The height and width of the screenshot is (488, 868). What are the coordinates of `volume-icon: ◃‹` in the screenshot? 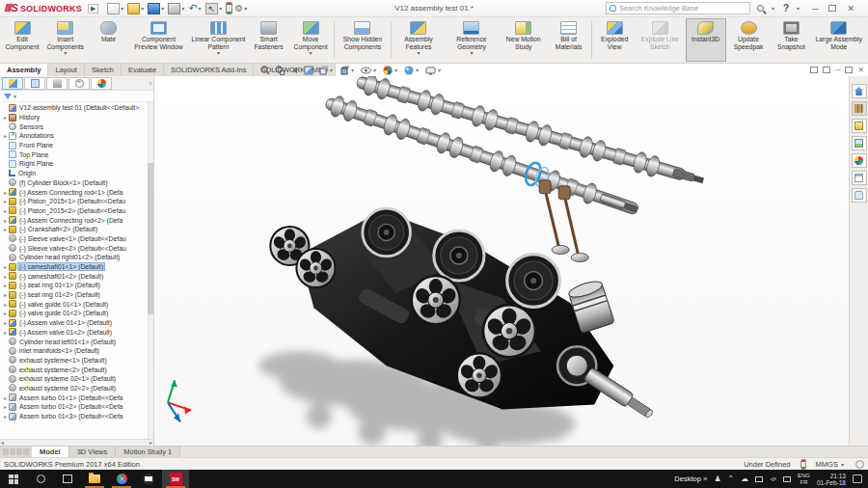 It's located at (773, 478).